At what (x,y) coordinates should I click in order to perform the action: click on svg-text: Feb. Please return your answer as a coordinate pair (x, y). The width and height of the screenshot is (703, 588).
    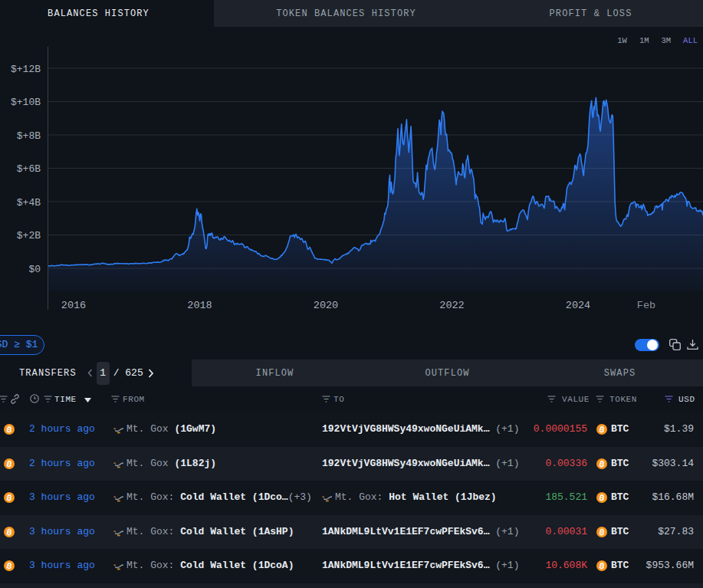
    Looking at the image, I should click on (646, 305).